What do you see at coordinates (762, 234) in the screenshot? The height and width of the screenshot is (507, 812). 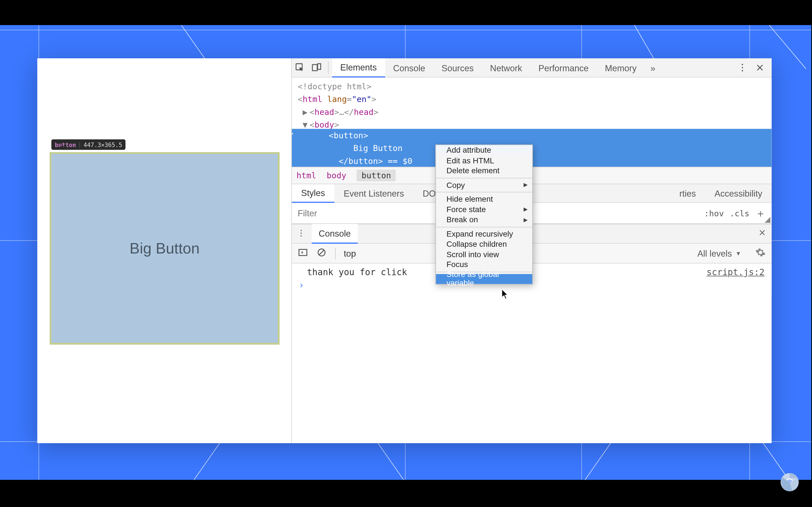 I see `console-close-icon` at bounding box center [762, 234].